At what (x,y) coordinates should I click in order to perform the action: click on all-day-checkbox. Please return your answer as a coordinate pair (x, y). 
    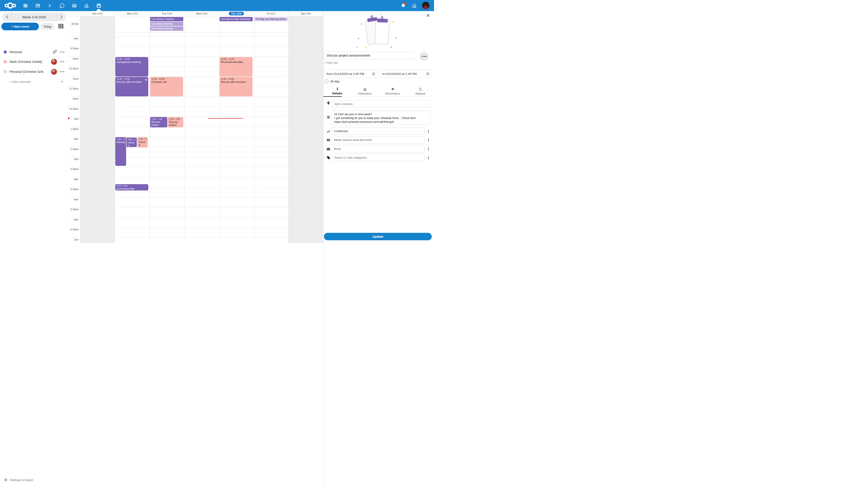
    Looking at the image, I should click on (327, 81).